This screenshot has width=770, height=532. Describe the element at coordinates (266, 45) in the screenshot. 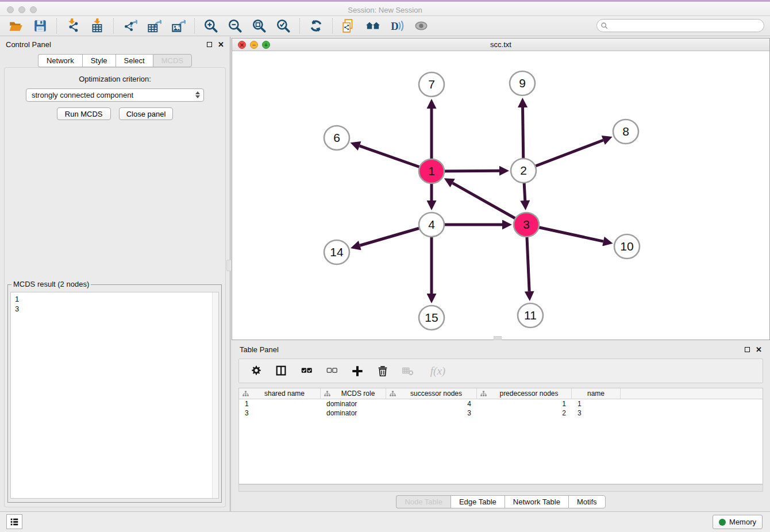

I see `network-zoom-button: +` at that location.